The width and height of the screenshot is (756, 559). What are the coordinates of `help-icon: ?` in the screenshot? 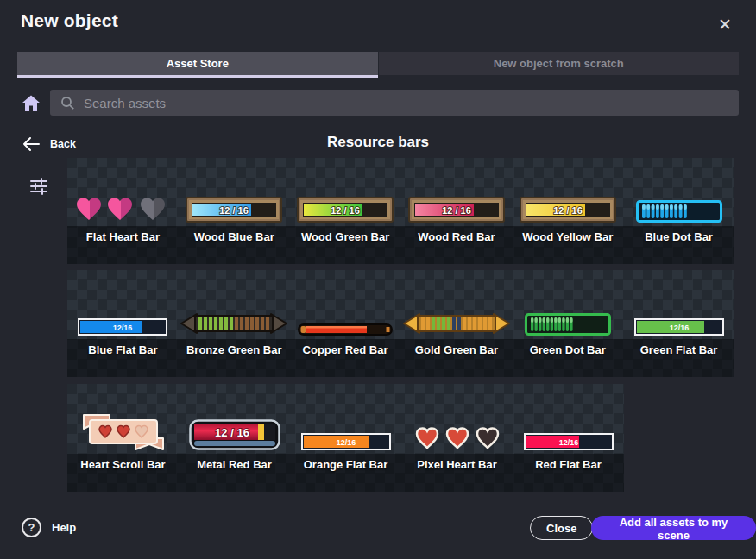 It's located at (31, 528).